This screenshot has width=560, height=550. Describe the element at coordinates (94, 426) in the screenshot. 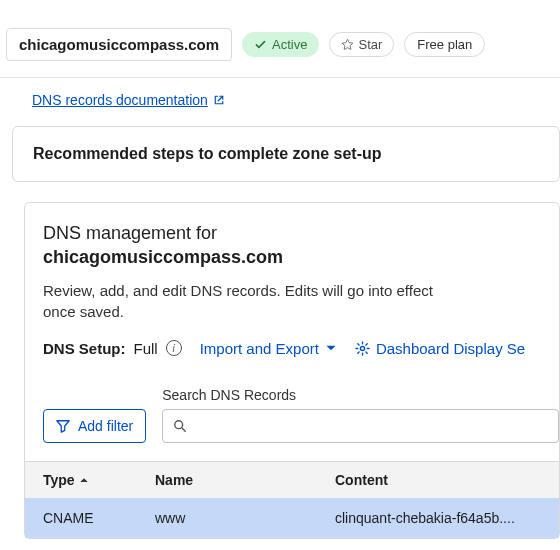

I see `add-filter-button: Add filter` at that location.